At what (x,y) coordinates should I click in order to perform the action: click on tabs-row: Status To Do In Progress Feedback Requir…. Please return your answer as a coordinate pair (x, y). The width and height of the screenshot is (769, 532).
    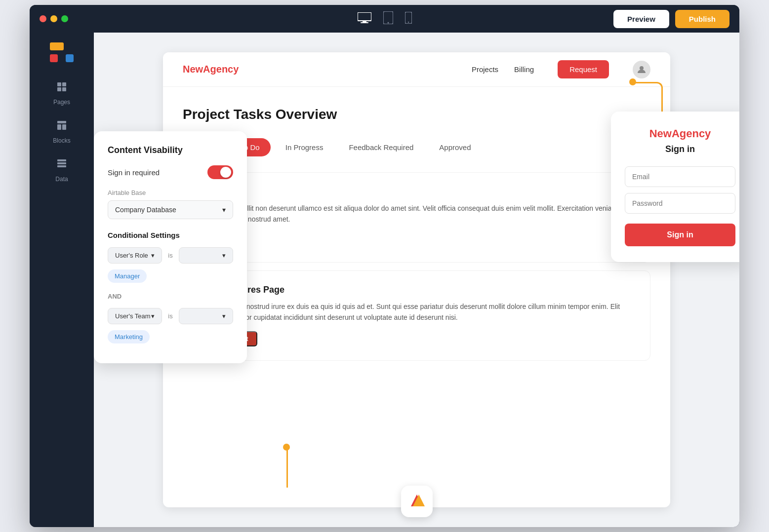
    Looking at the image, I should click on (417, 147).